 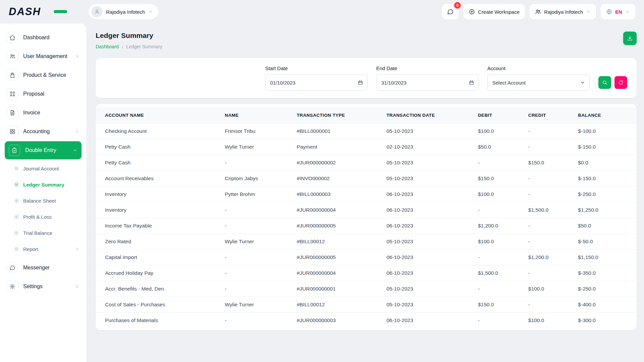 I want to click on end-date-label: End Date, so click(x=428, y=68).